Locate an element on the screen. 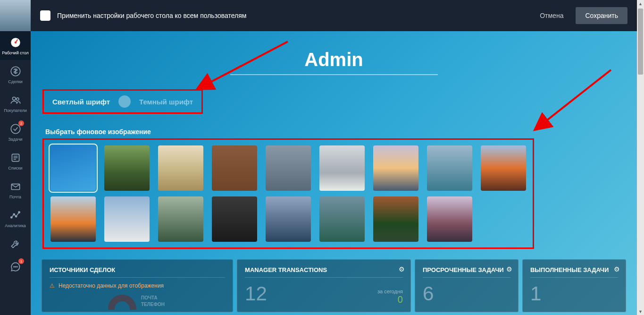 Image resolution: width=644 pixels, height=315 pixels. sidebar-item-label: Почта is located at coordinates (15, 197).